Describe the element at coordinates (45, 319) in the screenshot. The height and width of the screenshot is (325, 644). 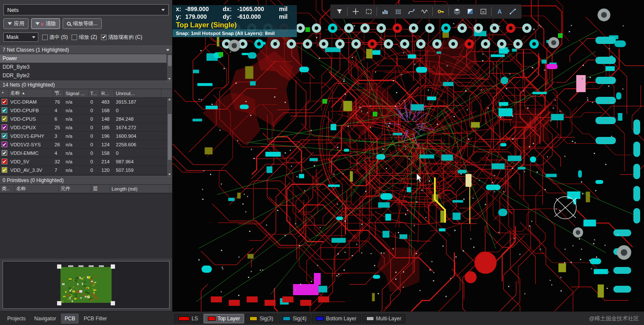
I see `panel-tab-navigator: Navigator` at that location.